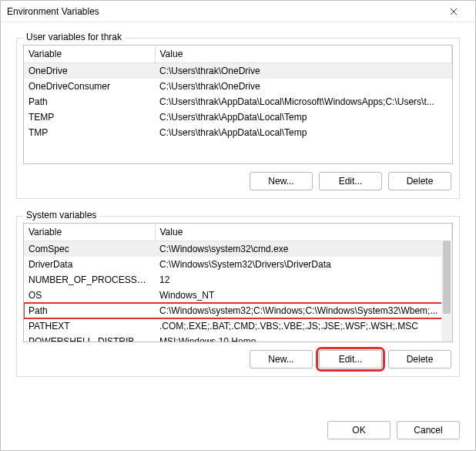 This screenshot has width=476, height=451. What do you see at coordinates (303, 311) in the screenshot?
I see `cell-value: C:\Windows\system32;C:\Windows;C:\Window…` at bounding box center [303, 311].